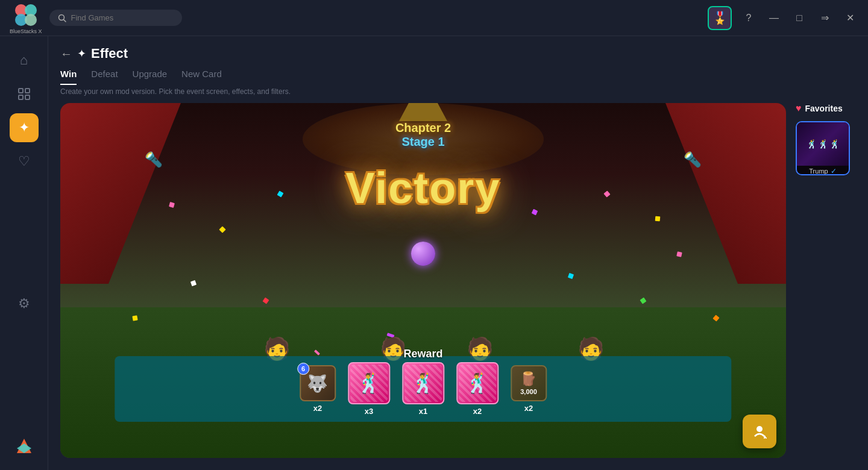  Describe the element at coordinates (819, 171) in the screenshot. I see `trump-label: Trump` at that location.